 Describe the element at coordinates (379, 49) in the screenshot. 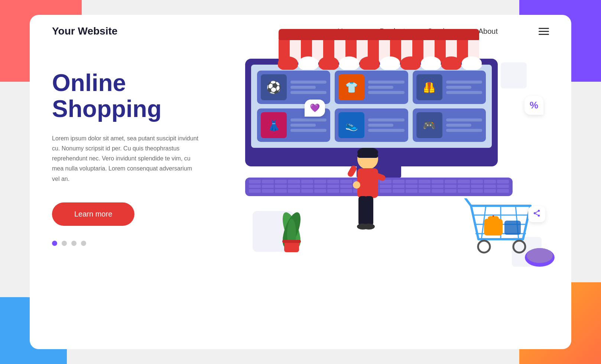

I see `awning` at that location.